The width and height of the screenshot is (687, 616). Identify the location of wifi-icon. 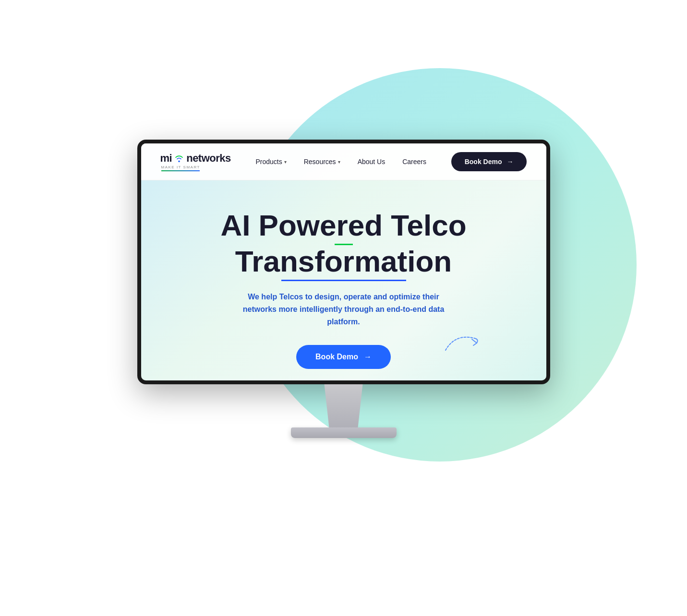
(179, 158).